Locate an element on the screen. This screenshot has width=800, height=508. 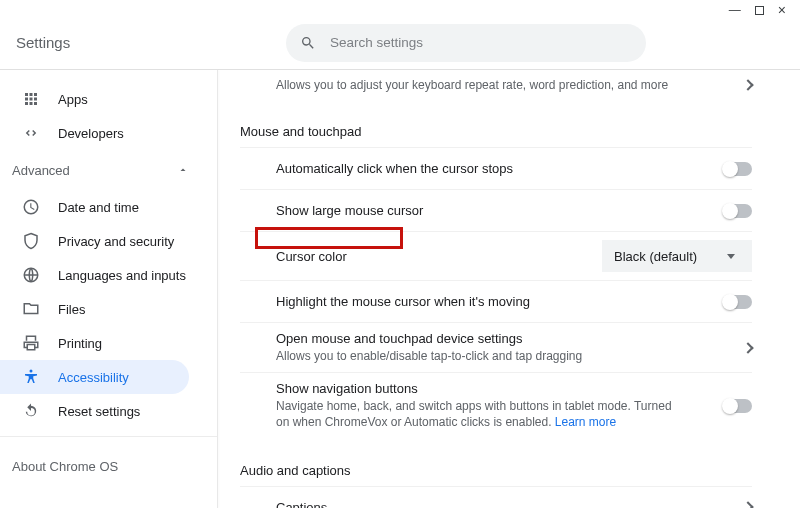
folder-icon is located at coordinates (31, 309).